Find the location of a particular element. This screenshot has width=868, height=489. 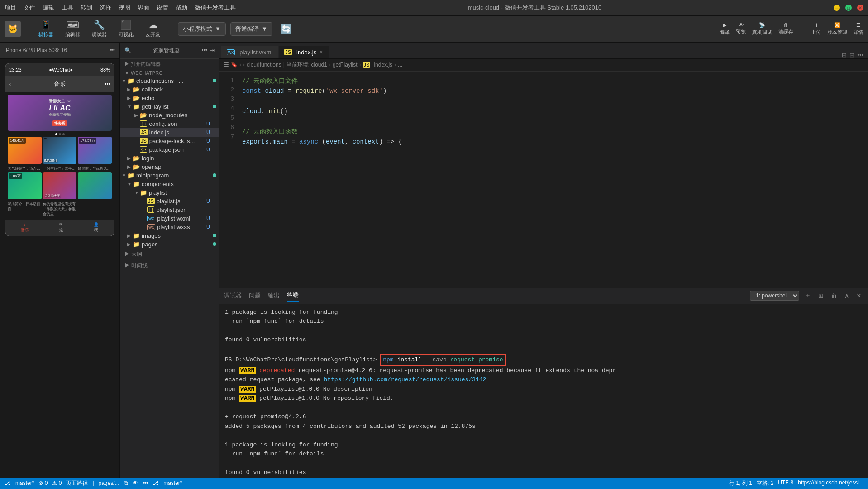

menu-item-settings: 设置 is located at coordinates (162, 8).